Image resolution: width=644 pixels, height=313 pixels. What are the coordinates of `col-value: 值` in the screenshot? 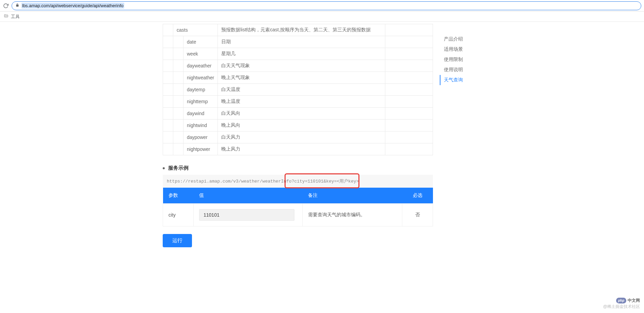 It's located at (248, 195).